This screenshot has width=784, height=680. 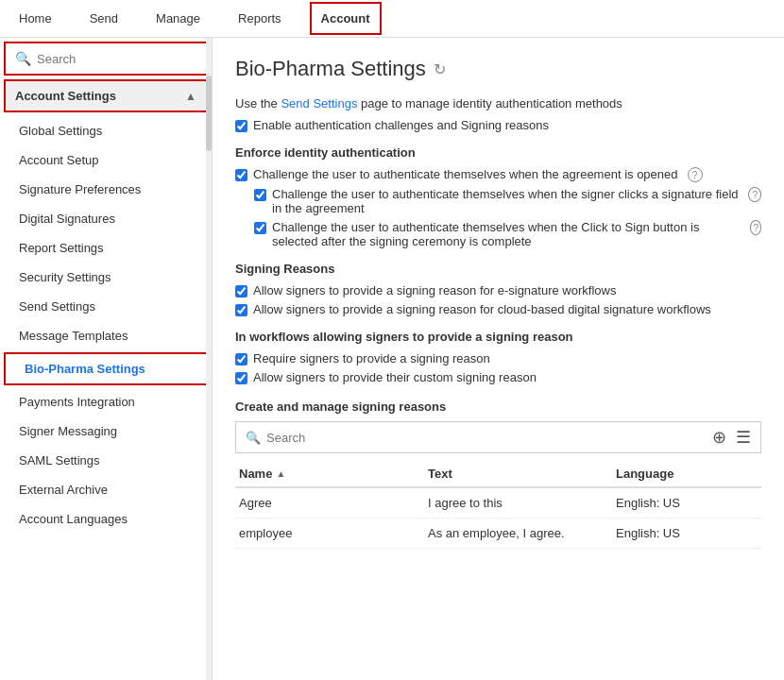 I want to click on sidebar-item-biopharma-settings: Bio-Pharma Settings, so click(x=106, y=368).